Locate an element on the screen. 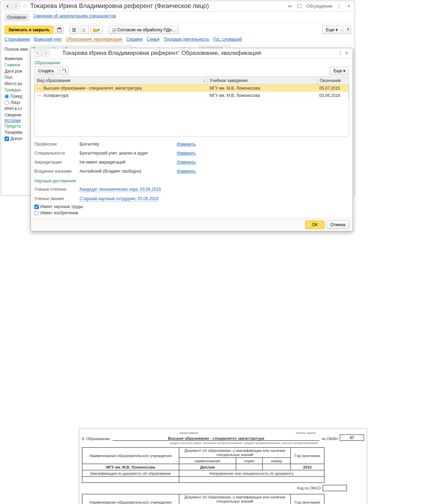 Image resolution: width=446 pixels, height=504 pixels. professions-value: Бухгалтер is located at coordinates (128, 144).